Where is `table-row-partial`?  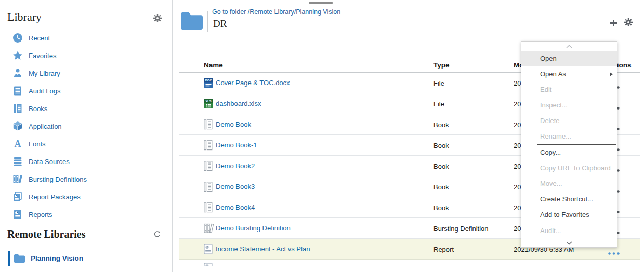
table-row-partial is located at coordinates (410, 263).